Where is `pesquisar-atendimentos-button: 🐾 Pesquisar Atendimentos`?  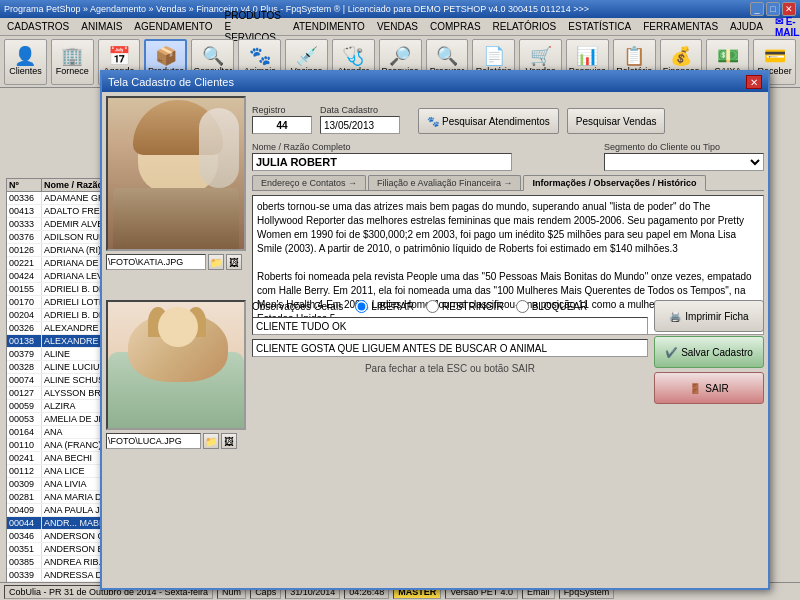
pesquisar-atendimentos-button: 🐾 Pesquisar Atendimentos is located at coordinates (488, 121).